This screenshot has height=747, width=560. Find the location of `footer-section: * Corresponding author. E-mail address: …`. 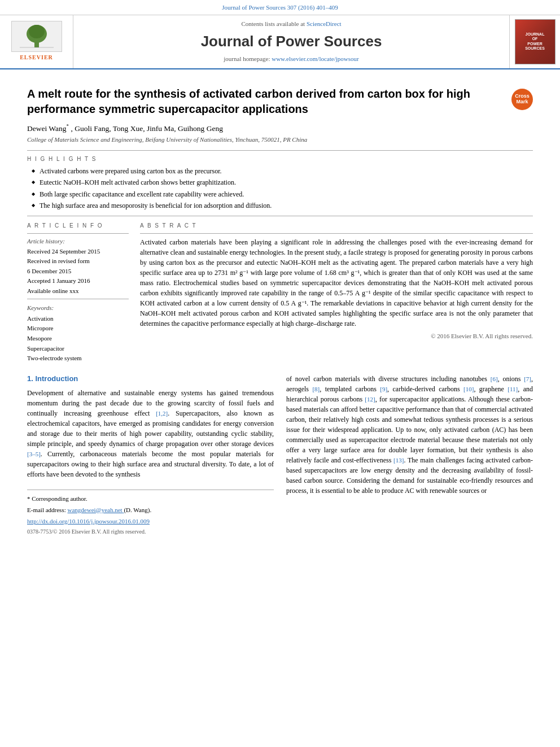

footer-section: * Corresponding author. E-mail address: … is located at coordinates (150, 513).